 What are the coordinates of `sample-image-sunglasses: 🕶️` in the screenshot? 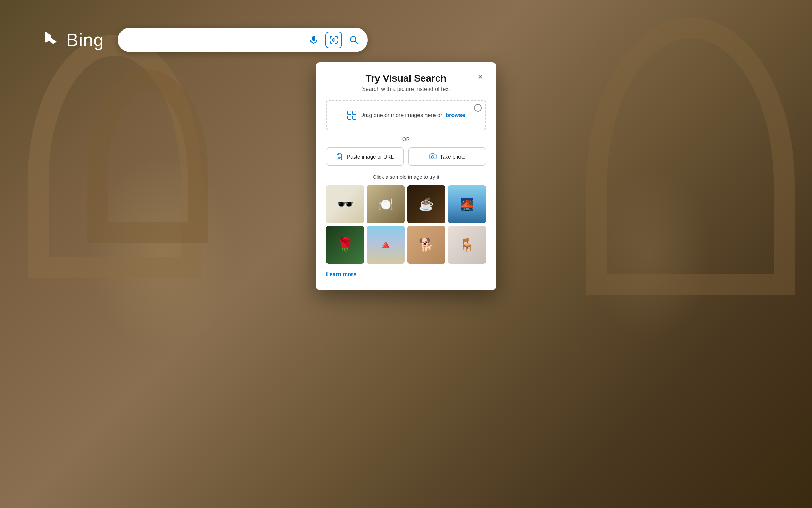 It's located at (345, 204).